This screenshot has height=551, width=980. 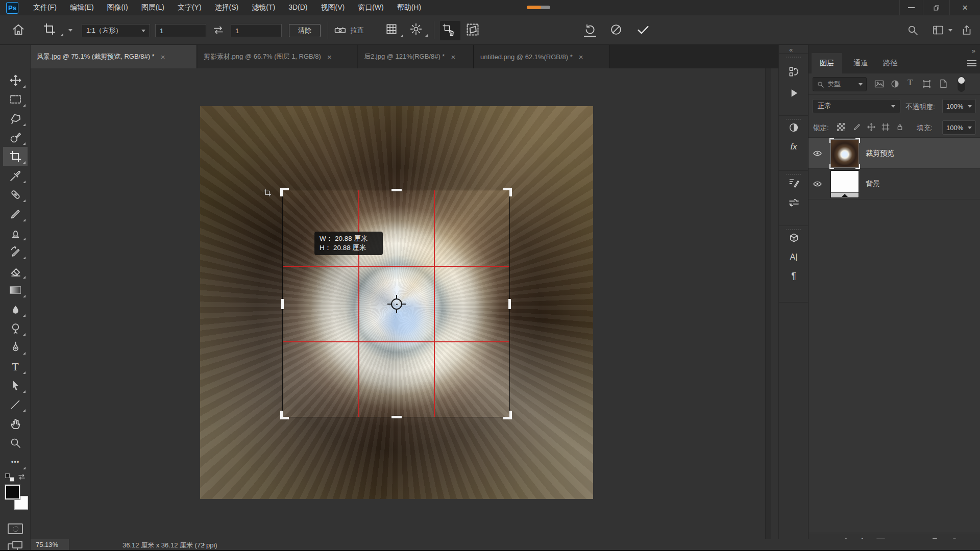 I want to click on lock-artboard-button, so click(x=886, y=127).